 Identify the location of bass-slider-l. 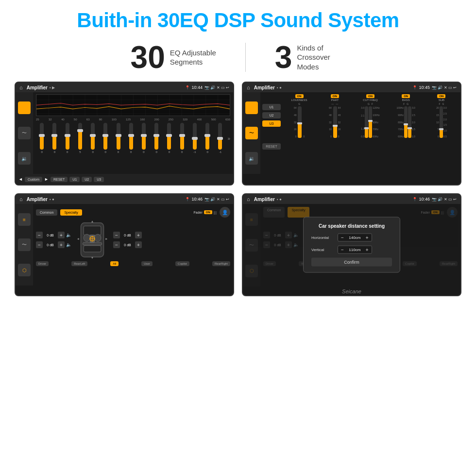
(406, 122).